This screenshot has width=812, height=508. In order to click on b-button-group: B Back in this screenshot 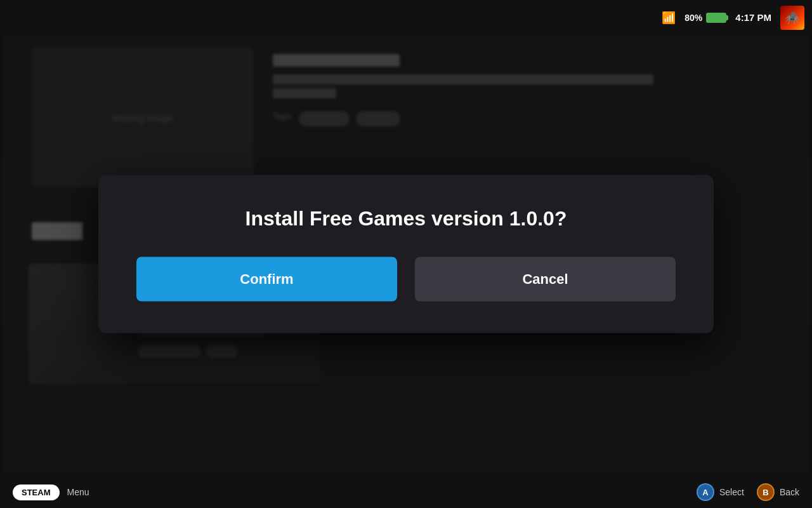, I will do `click(778, 492)`.